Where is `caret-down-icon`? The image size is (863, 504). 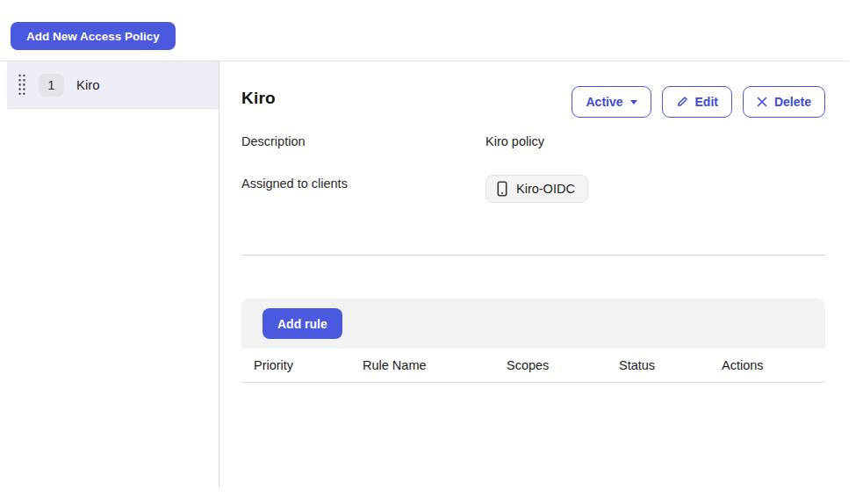 caret-down-icon is located at coordinates (634, 102).